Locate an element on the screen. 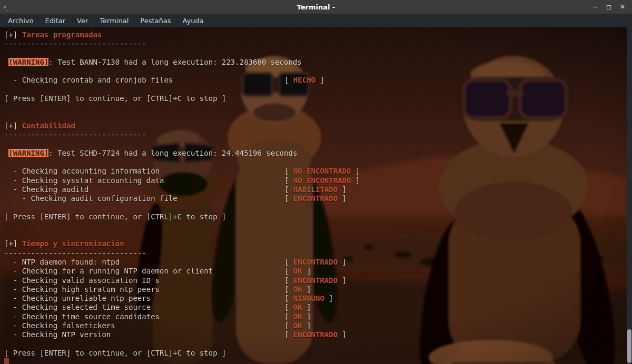  check-label: - Checking sysstat accounting data is located at coordinates (84, 180).